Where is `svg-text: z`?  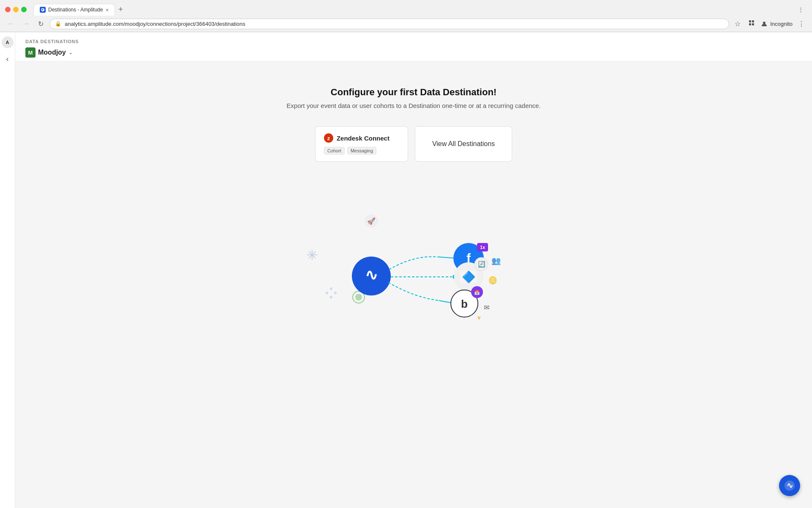 svg-text: z is located at coordinates (329, 138).